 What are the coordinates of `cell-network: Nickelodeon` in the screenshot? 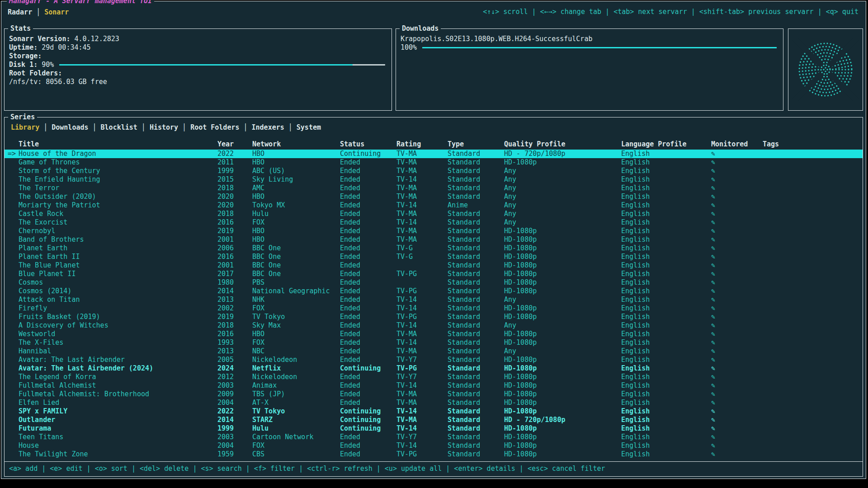 It's located at (296, 377).